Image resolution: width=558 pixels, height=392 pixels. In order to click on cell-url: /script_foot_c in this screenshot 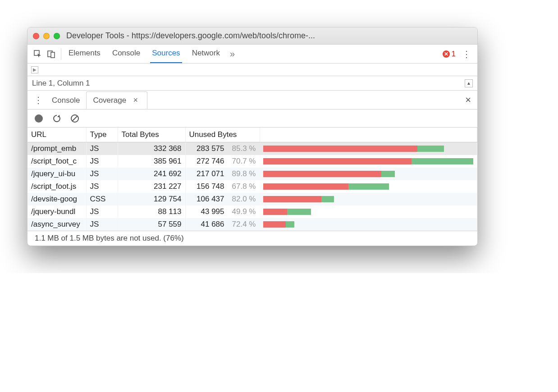, I will do `click(57, 161)`.